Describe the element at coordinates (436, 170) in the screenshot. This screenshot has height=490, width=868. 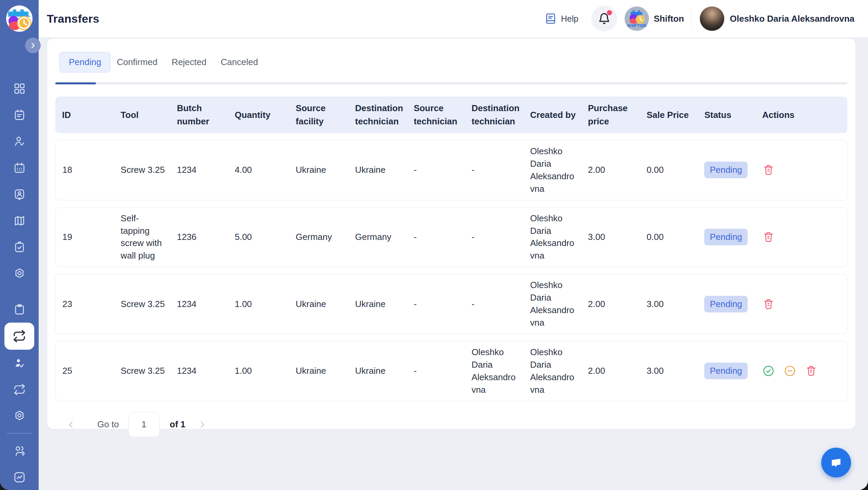
I see `cell-source-technician: -` at that location.